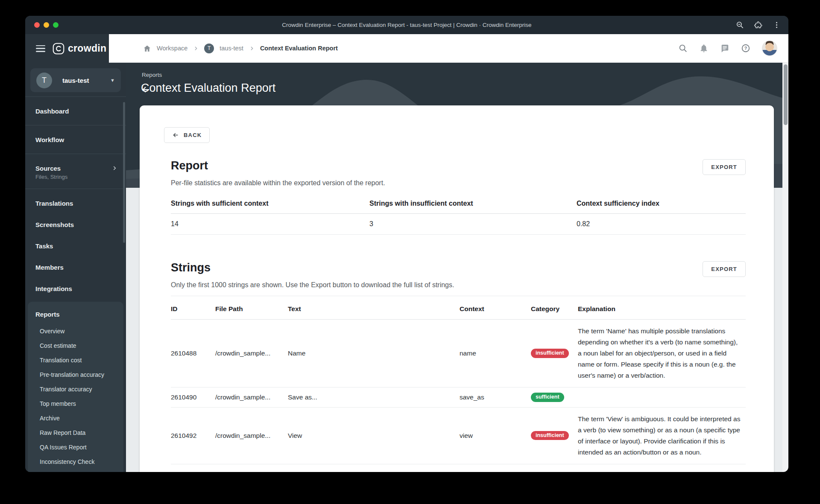 The width and height of the screenshot is (820, 504). What do you see at coordinates (407, 25) in the screenshot?
I see `browser-tab-title: Crowdin Enterprise – Context Evaluation …` at bounding box center [407, 25].